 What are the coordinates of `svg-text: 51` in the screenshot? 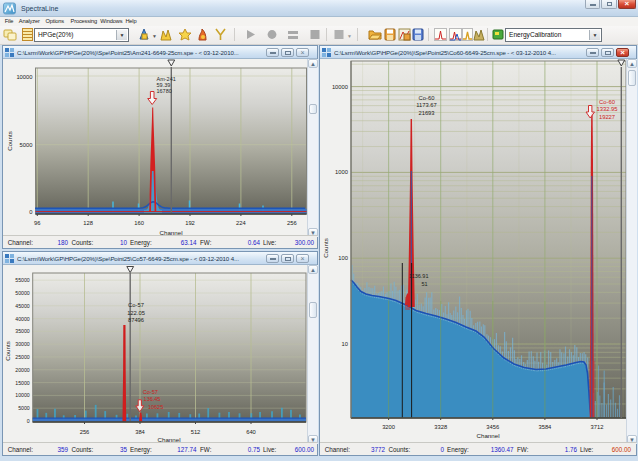 It's located at (424, 284).